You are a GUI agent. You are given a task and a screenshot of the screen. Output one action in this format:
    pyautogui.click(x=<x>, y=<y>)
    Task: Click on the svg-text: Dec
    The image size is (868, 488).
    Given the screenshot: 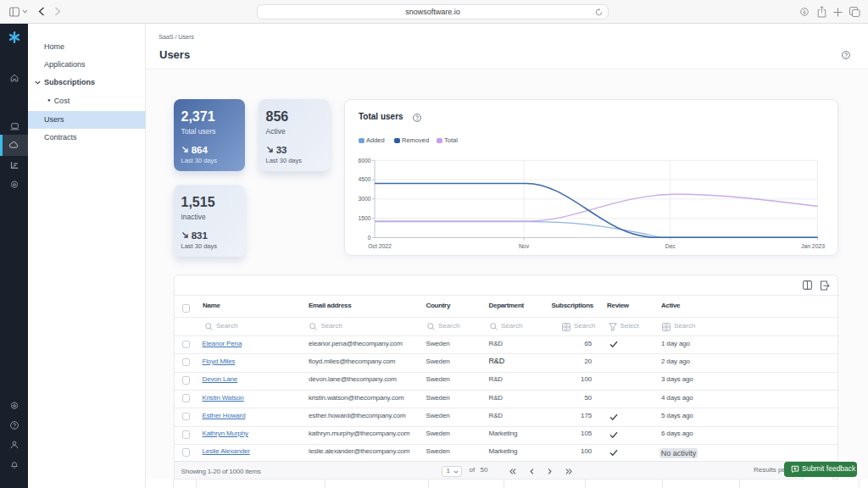 What is the action you would take?
    pyautogui.click(x=671, y=246)
    